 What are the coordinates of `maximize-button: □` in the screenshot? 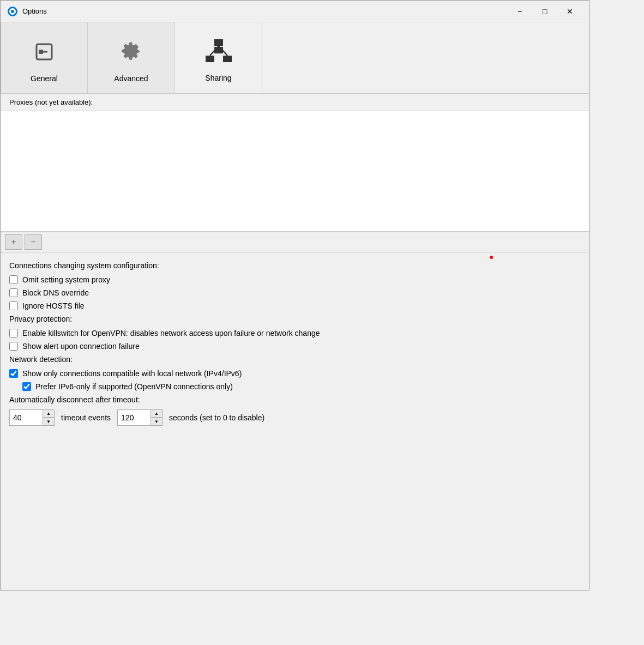 It's located at (545, 11).